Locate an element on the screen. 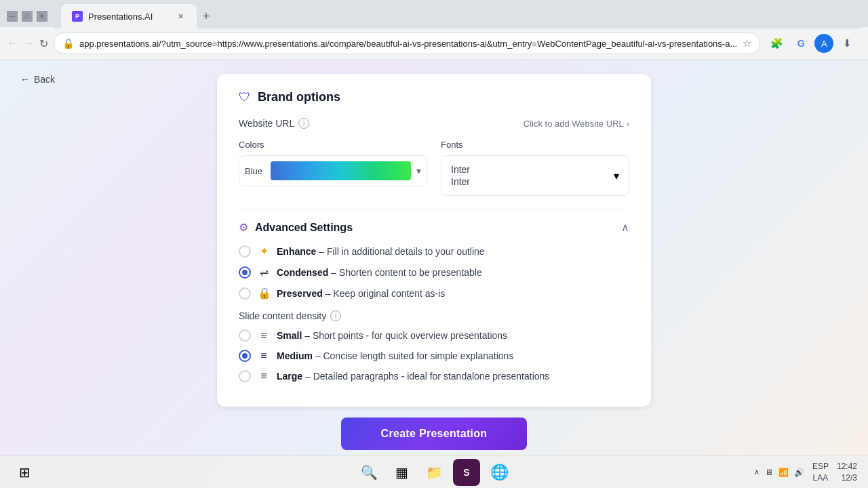 This screenshot has height=488, width=868. card-header: 🛡 Brand options is located at coordinates (434, 98).